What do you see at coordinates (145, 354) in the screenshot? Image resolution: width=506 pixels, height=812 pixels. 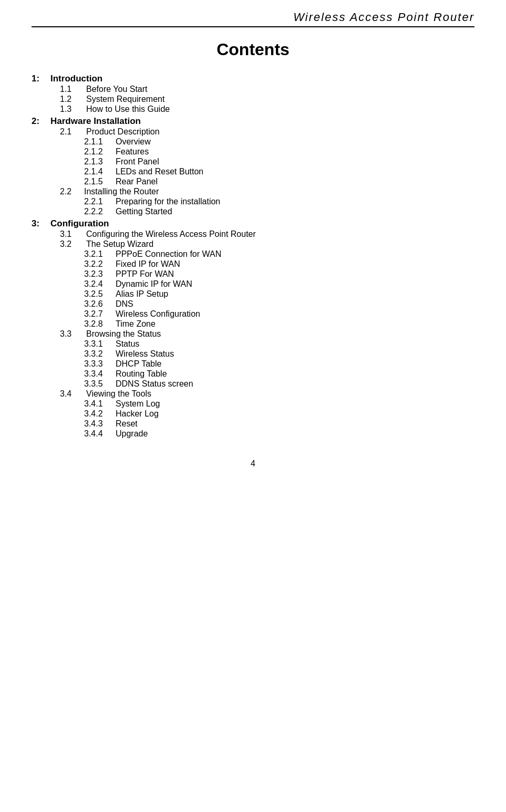 I see `section-3-3-2-label: Wireless Status` at bounding box center [145, 354].